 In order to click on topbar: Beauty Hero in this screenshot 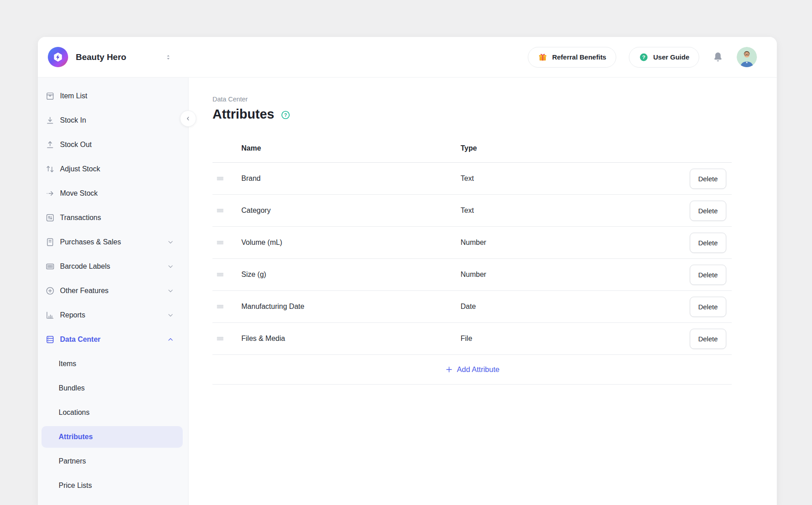, I will do `click(407, 57)`.